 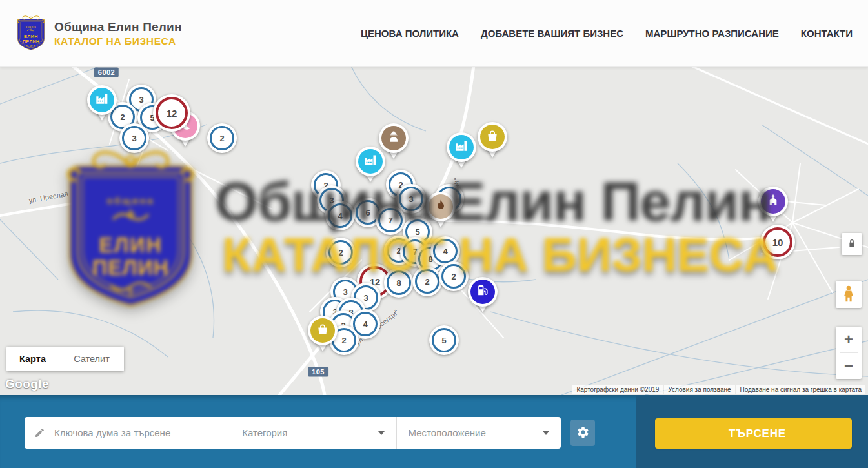 What do you see at coordinates (849, 294) in the screenshot?
I see `street-view-pegman-button` at bounding box center [849, 294].